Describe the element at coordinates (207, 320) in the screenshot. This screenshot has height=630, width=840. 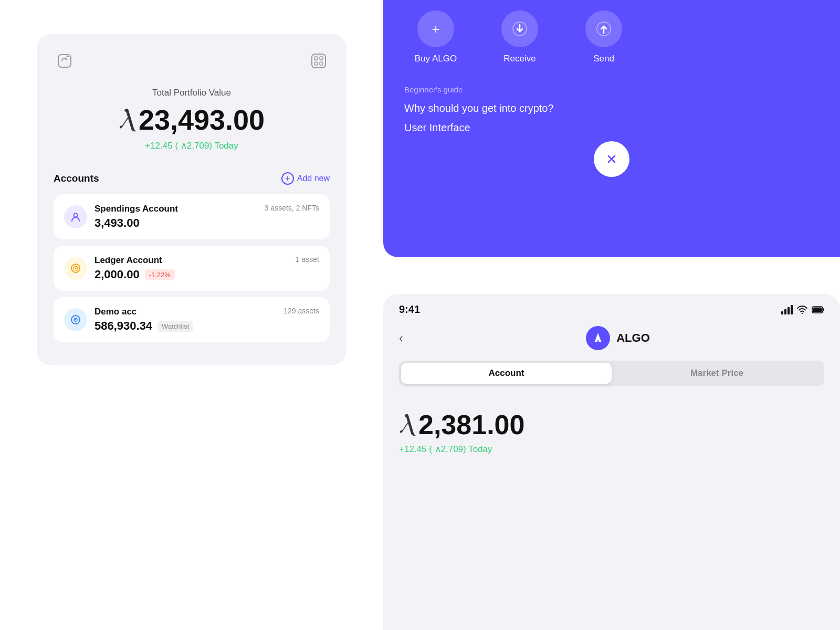
I see `account-info-demo: Demo acc 129 assets 586,930.34 Watchlist` at that location.